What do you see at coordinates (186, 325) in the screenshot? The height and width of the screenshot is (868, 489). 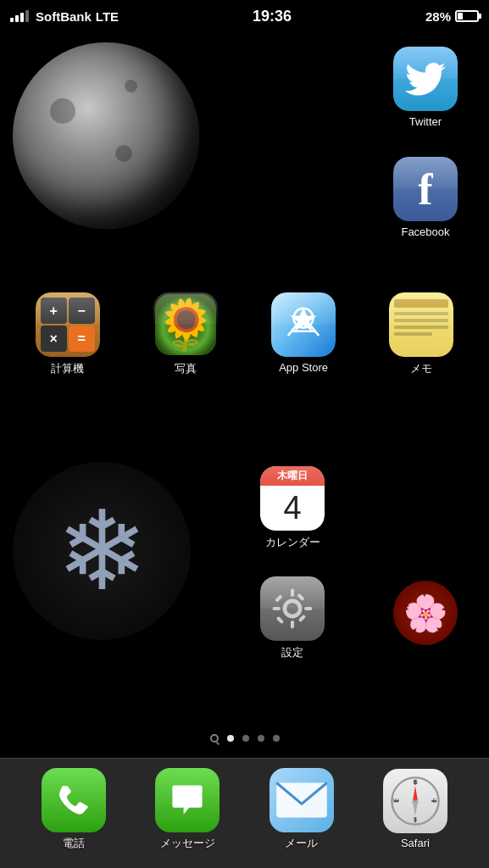 I see `photos-icon` at bounding box center [186, 325].